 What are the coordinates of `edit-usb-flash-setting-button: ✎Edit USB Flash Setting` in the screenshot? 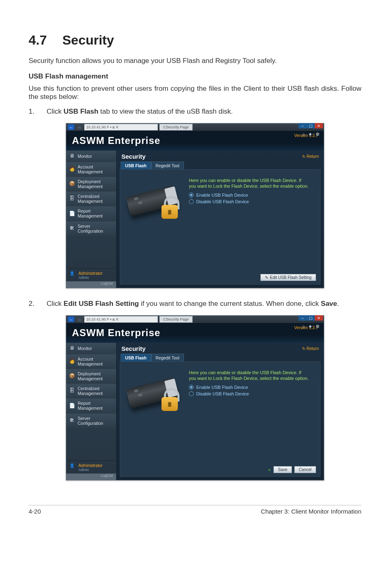 It's located at (288, 277).